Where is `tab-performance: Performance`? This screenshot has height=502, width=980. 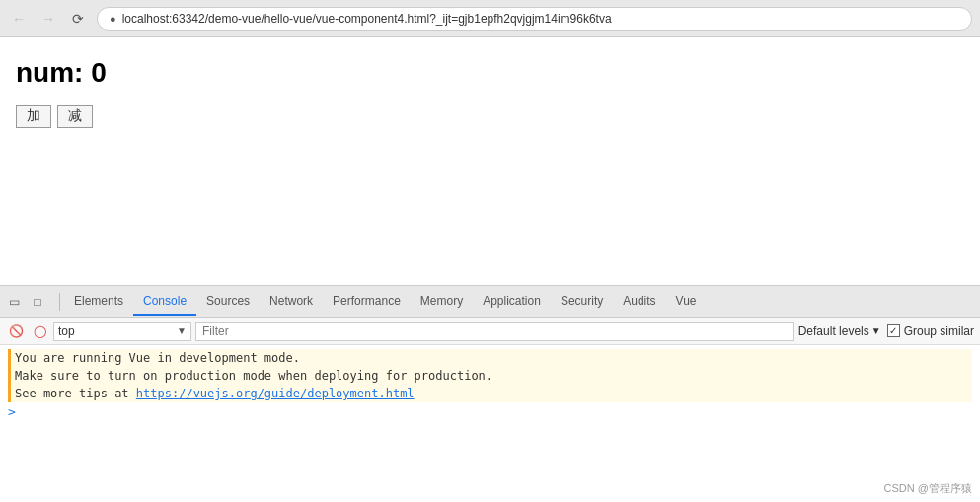 tab-performance: Performance is located at coordinates (367, 302).